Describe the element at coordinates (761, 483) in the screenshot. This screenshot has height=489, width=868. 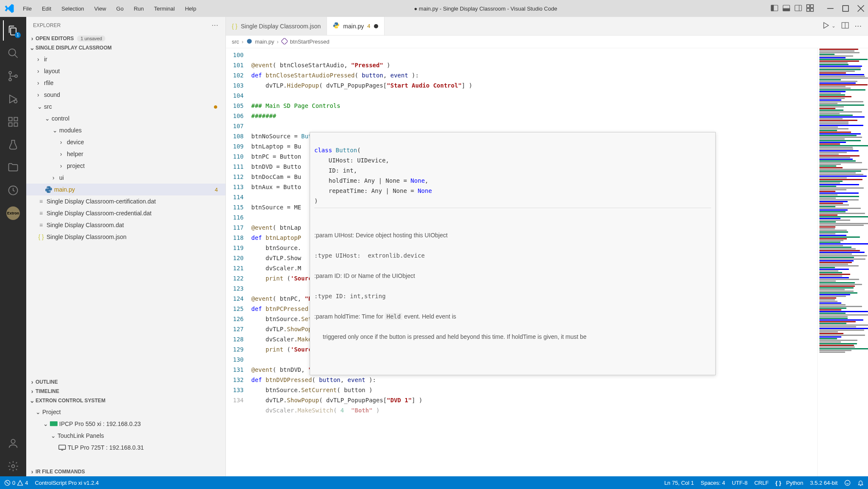
I see `status-eol: CRLF` at that location.